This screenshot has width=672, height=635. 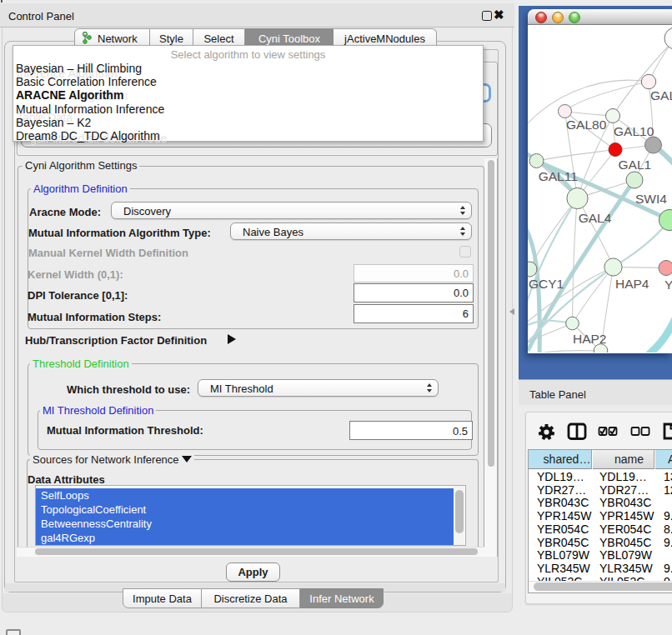 I want to click on svg-text: GAL4, so click(x=595, y=218).